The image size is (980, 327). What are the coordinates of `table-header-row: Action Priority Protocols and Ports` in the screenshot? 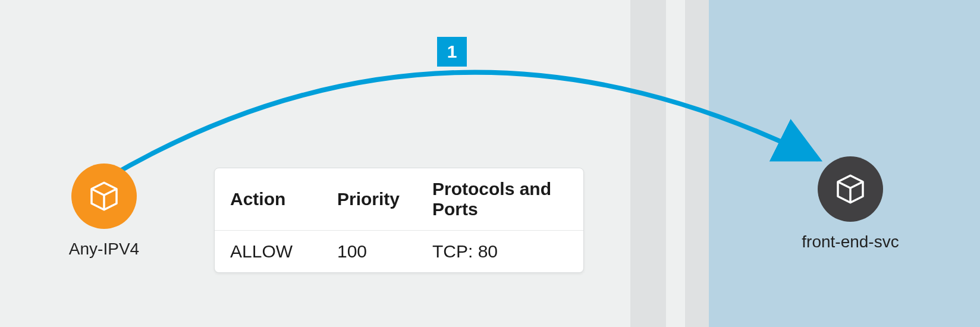 It's located at (399, 200).